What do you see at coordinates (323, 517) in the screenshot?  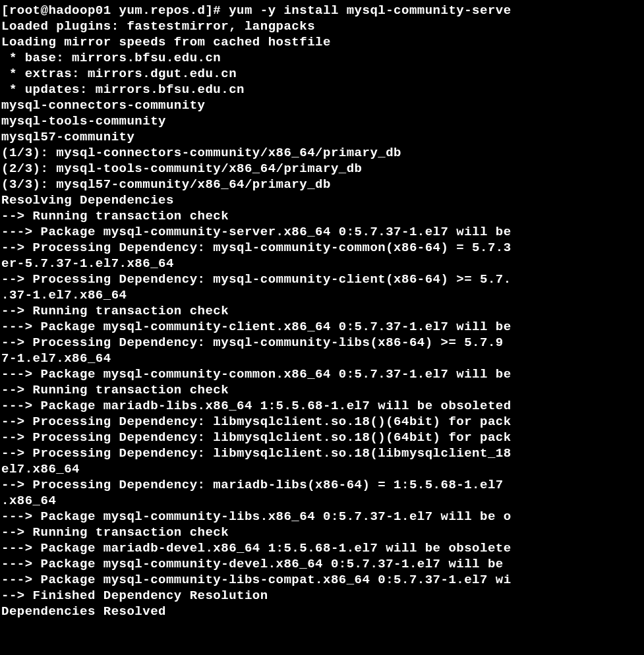 I see `terminal-line: ---> Package mysql-community-libs.x86_64…` at bounding box center [323, 517].